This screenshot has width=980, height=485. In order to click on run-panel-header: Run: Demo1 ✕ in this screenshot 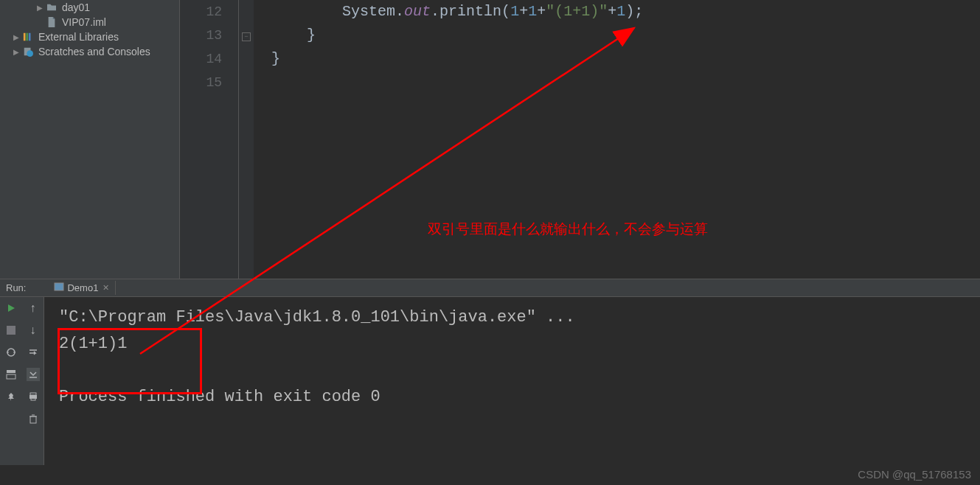, I will do `click(490, 288)`.